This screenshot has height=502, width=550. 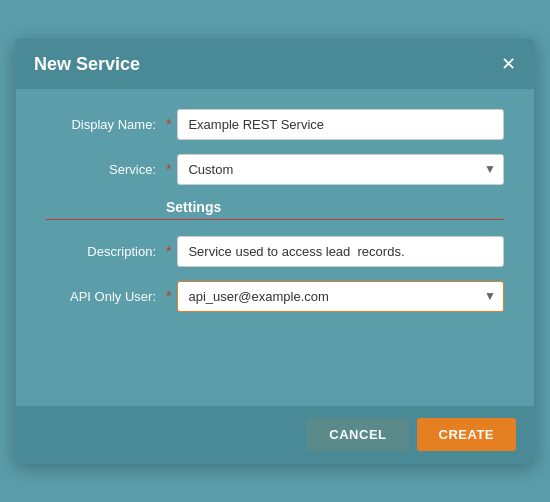 What do you see at coordinates (275, 124) in the screenshot?
I see `display-name-row: Display Name: *` at bounding box center [275, 124].